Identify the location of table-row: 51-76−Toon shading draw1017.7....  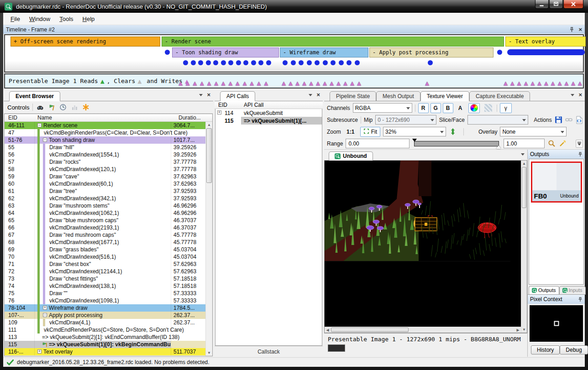
(105, 140).